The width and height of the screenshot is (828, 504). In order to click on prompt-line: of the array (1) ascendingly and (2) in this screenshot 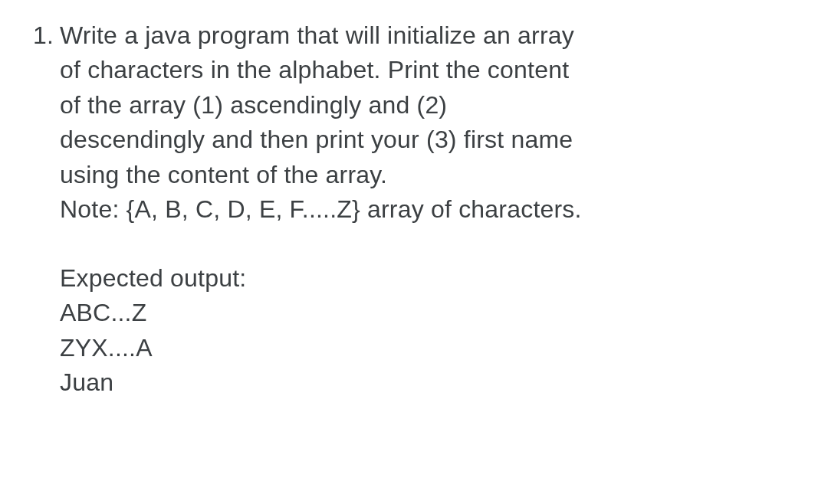, I will do `click(432, 106)`.